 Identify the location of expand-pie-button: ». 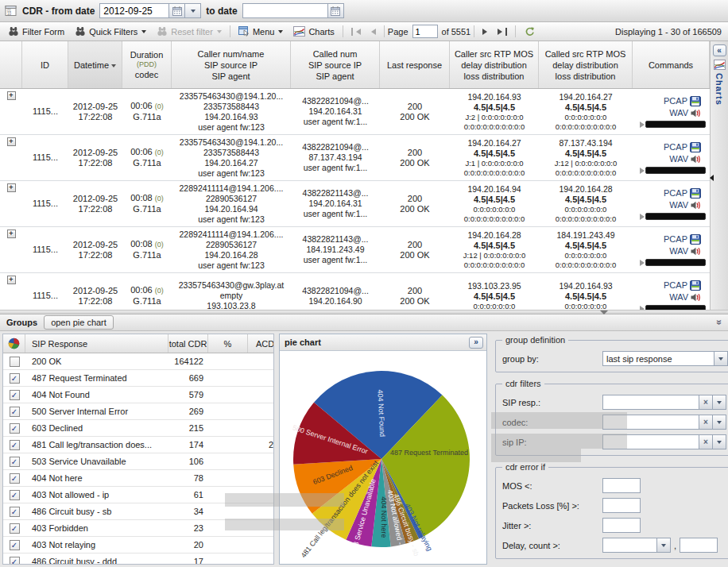
(476, 343).